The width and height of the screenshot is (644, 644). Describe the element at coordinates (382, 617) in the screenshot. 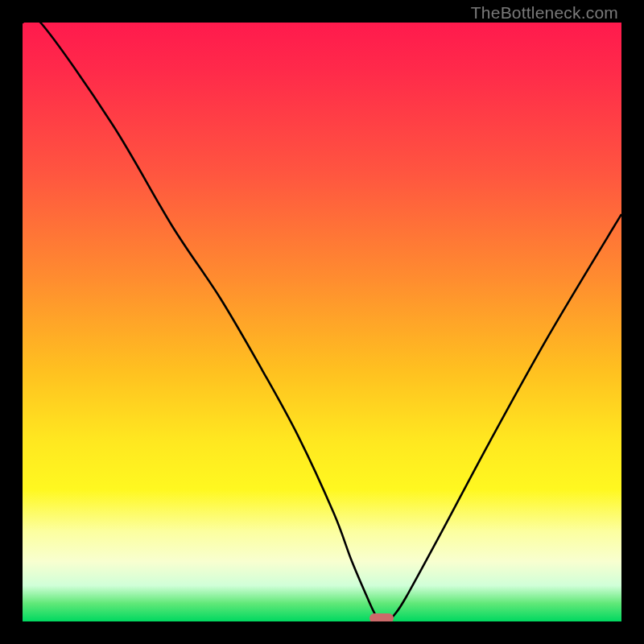

I see `minimum-marker` at that location.